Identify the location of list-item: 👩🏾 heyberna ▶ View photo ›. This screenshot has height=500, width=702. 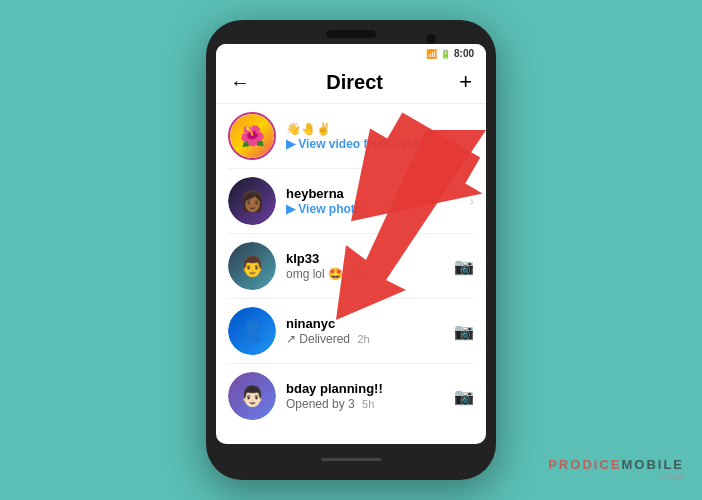
(351, 201).